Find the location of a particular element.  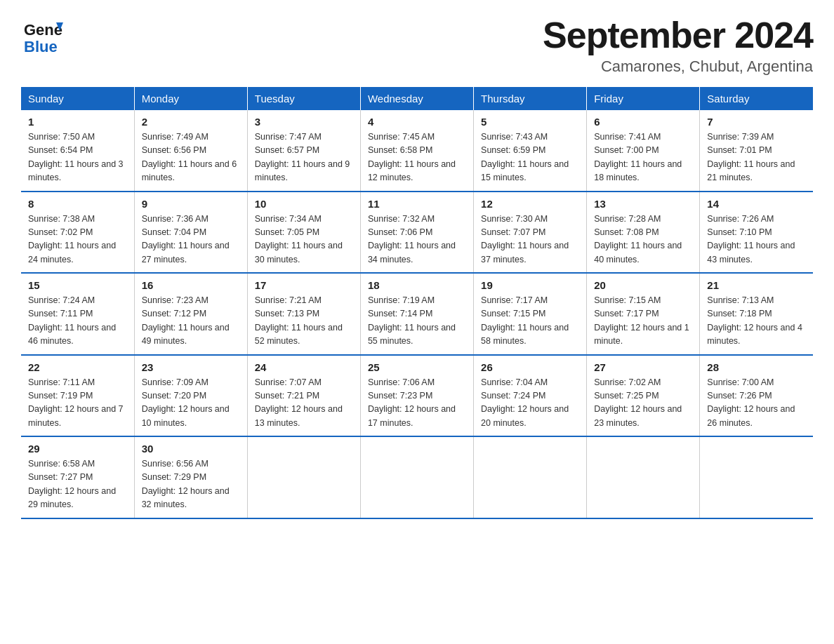

day-info: Sunrise: 7:17 AMSunset: 7:15 PMDaylight:… is located at coordinates (530, 321).